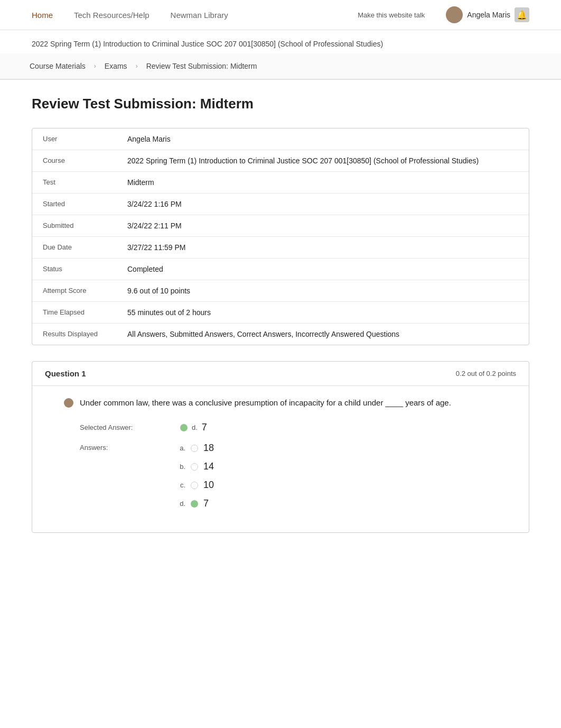 The height and width of the screenshot is (728, 561). Describe the element at coordinates (74, 334) in the screenshot. I see `info-label: Results Displayed` at that location.